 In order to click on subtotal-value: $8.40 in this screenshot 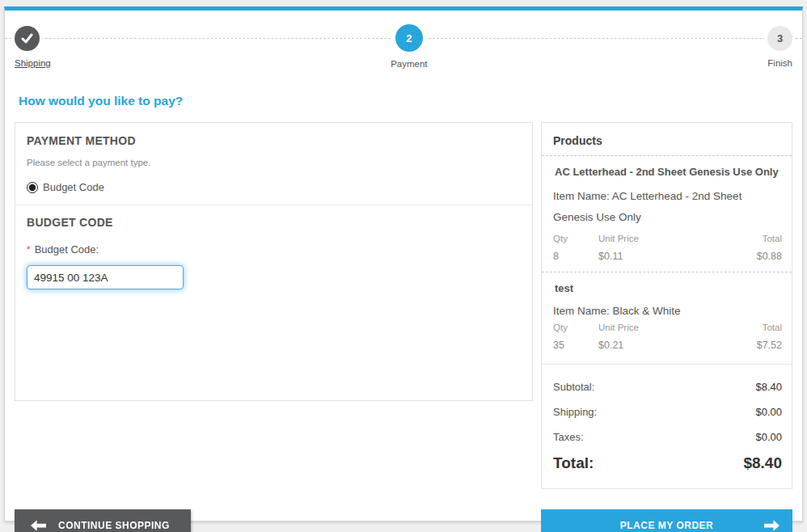, I will do `click(768, 386)`.